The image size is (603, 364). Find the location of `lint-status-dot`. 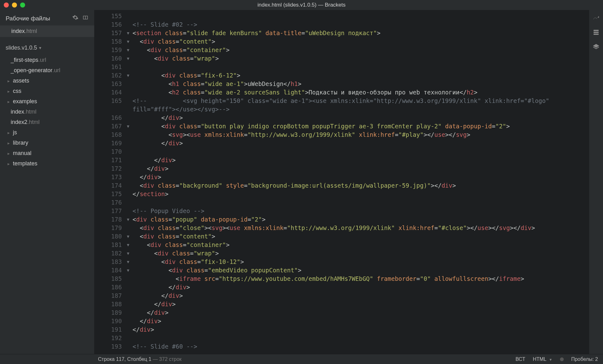

lint-status-dot is located at coordinates (562, 359).